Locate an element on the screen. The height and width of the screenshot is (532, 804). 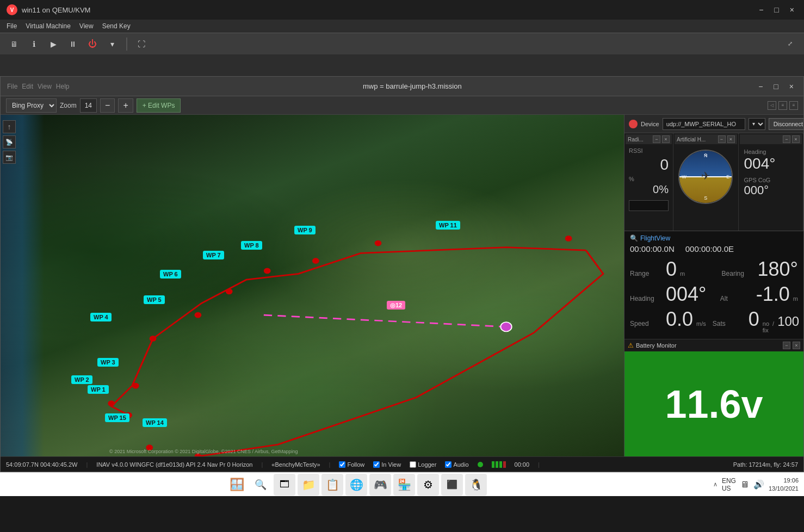
taskbar-start-button: 🪟 is located at coordinates (237, 485).